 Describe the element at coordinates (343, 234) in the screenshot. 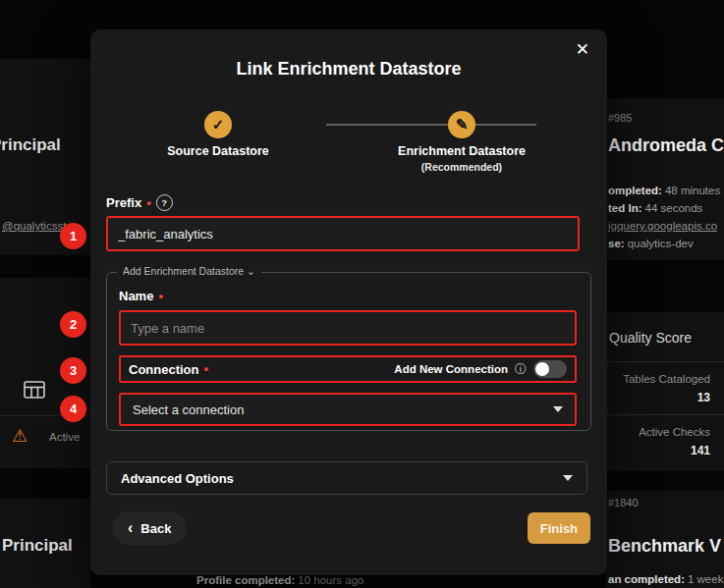

I see `prefix-input` at that location.